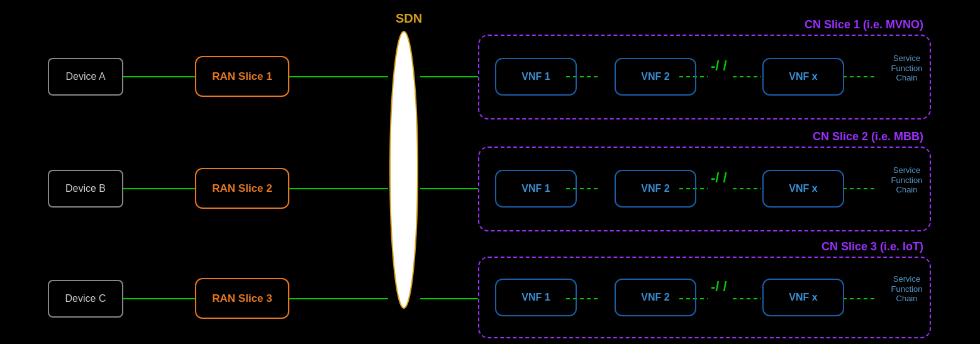 The width and height of the screenshot is (980, 344). I want to click on cn2-vnfx-label: VNF x, so click(803, 189).